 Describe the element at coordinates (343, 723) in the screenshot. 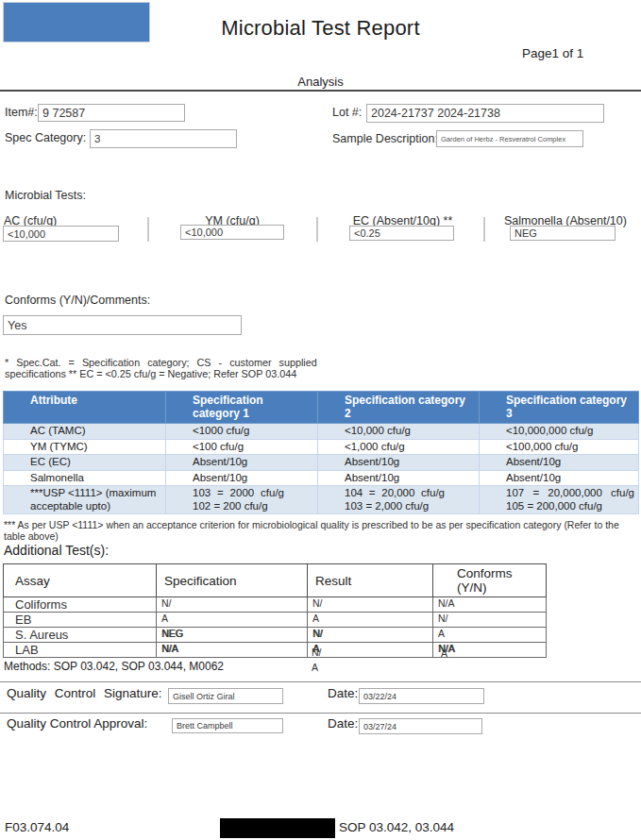

I see `approval-date-label: Date:` at that location.